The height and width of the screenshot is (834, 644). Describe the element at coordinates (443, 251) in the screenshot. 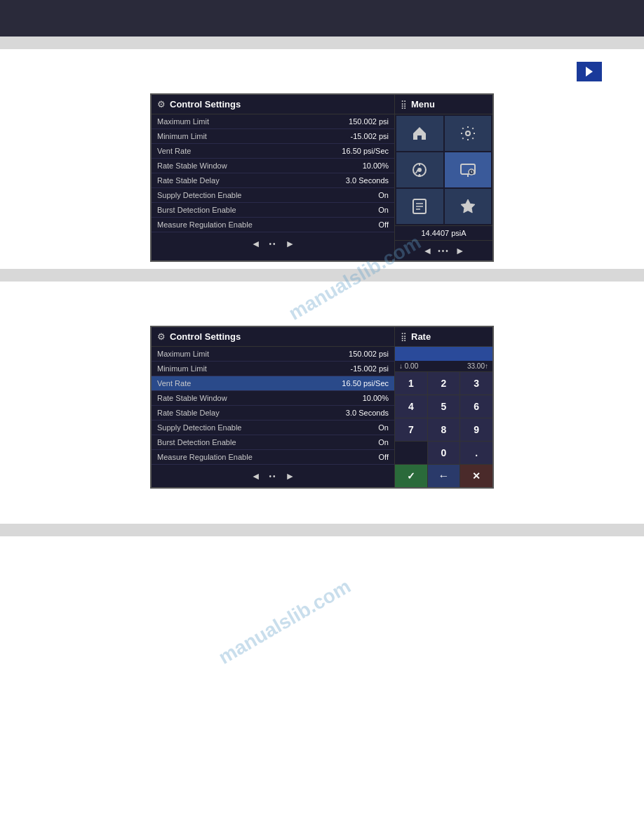

I see `menu-page-dots-1: •••` at that location.